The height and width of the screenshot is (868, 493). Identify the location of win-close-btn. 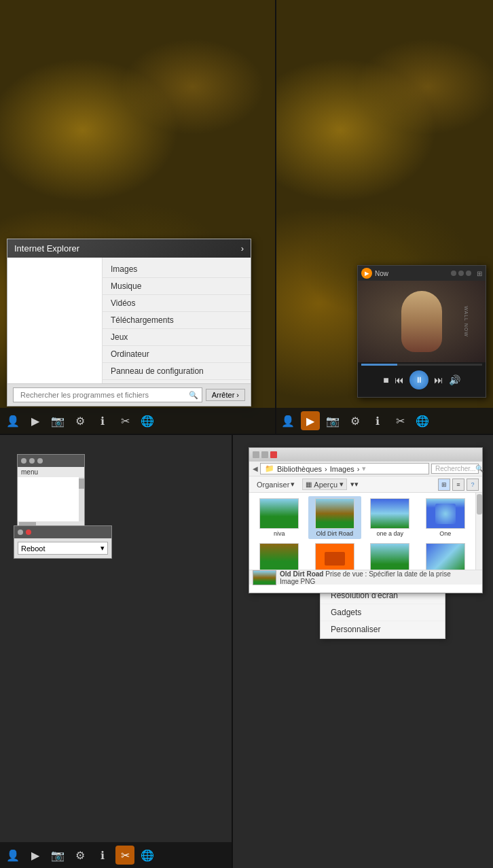
(40, 461).